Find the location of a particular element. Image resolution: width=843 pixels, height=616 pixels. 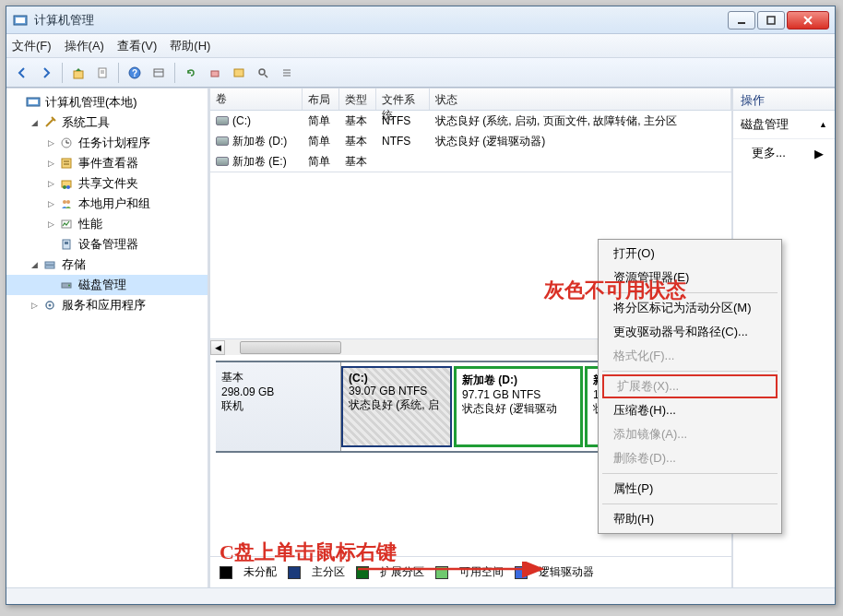

legend-label: 逻辑驱动器 is located at coordinates (566, 572).